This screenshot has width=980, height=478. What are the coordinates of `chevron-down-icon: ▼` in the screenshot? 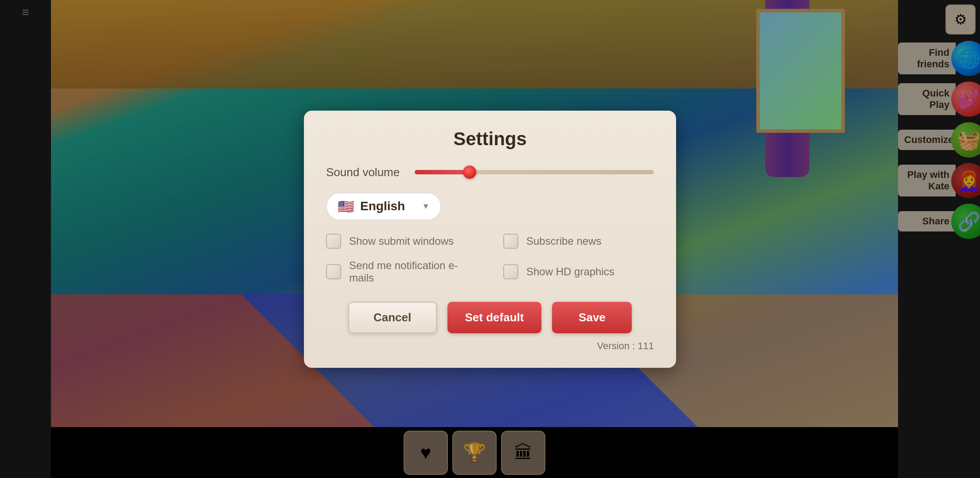 It's located at (426, 206).